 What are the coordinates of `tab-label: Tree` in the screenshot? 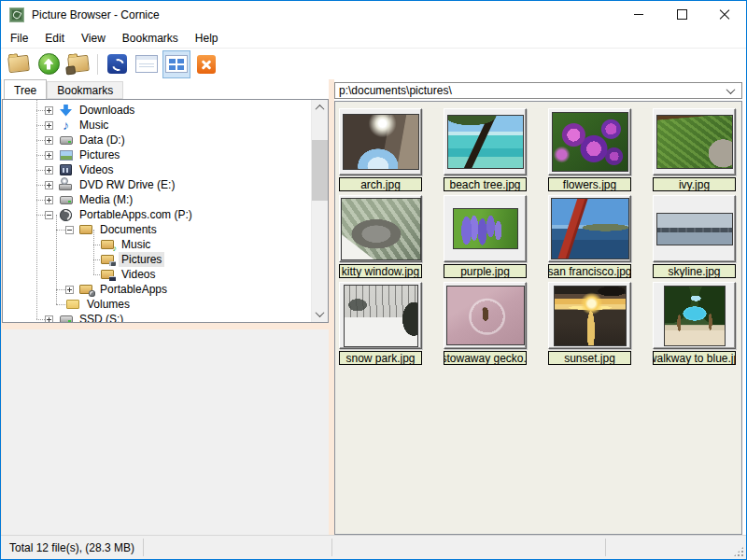 It's located at (25, 91).